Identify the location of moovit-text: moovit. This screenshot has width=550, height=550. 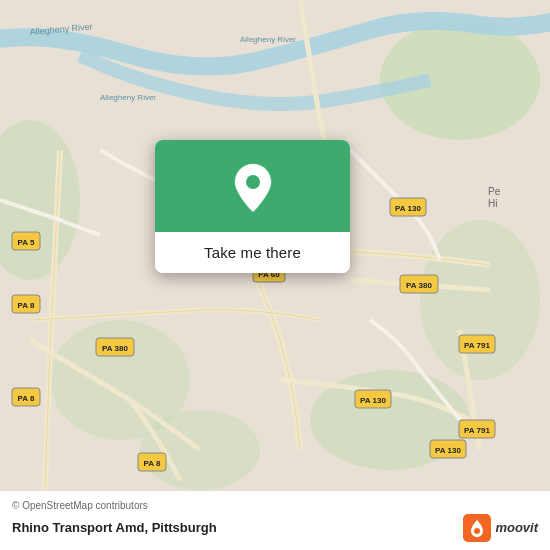
(516, 528).